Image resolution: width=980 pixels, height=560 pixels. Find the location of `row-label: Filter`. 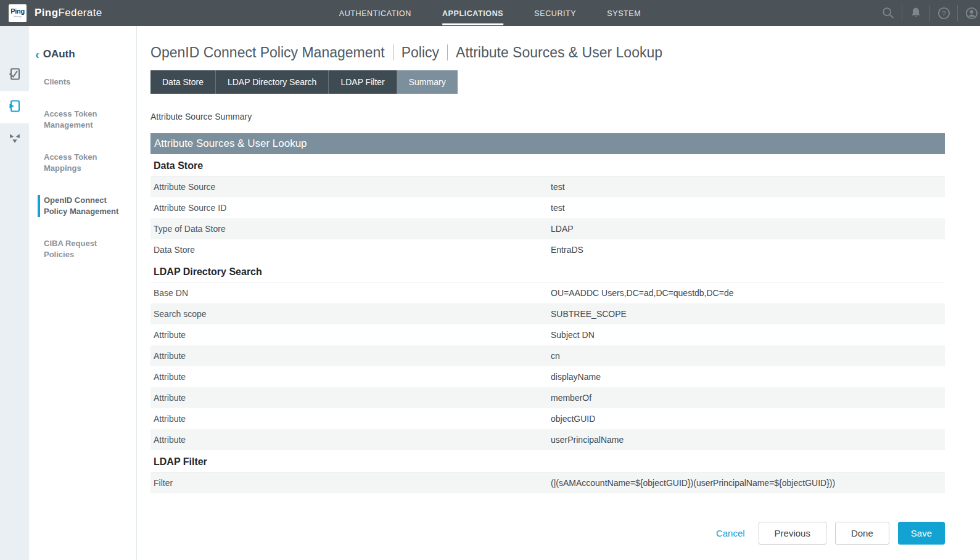

row-label: Filter is located at coordinates (350, 483).